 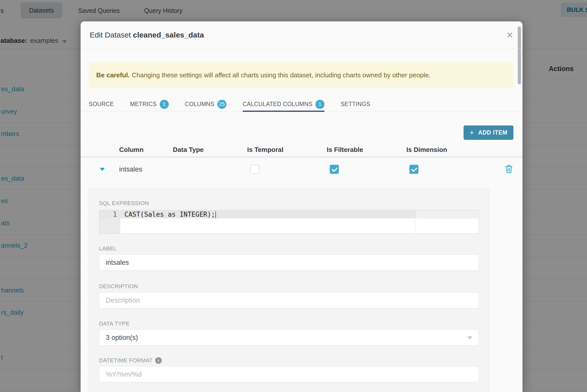 What do you see at coordinates (146, 169) in the screenshot?
I see `column-name: intsales` at bounding box center [146, 169].